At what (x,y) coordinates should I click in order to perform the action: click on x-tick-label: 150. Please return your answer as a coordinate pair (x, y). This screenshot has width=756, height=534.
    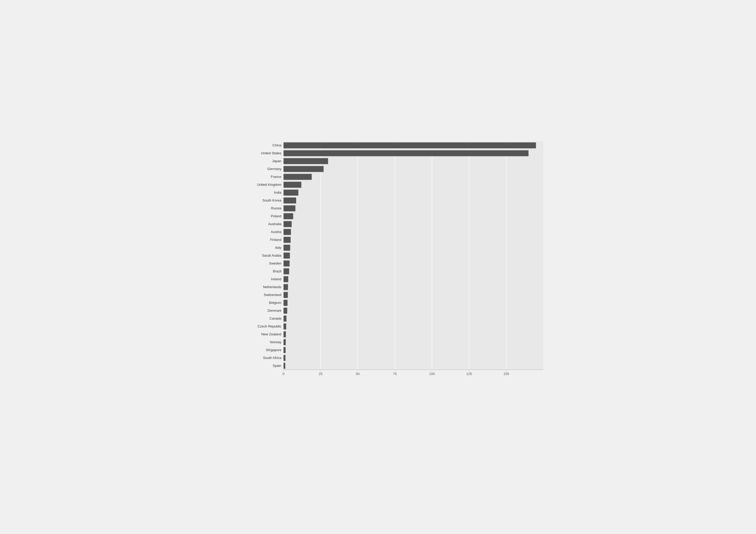
    Looking at the image, I should click on (506, 374).